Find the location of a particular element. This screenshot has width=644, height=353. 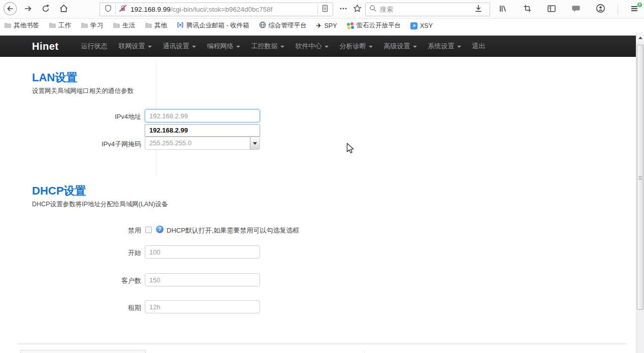

sidebar-toggle-button is located at coordinates (552, 10).